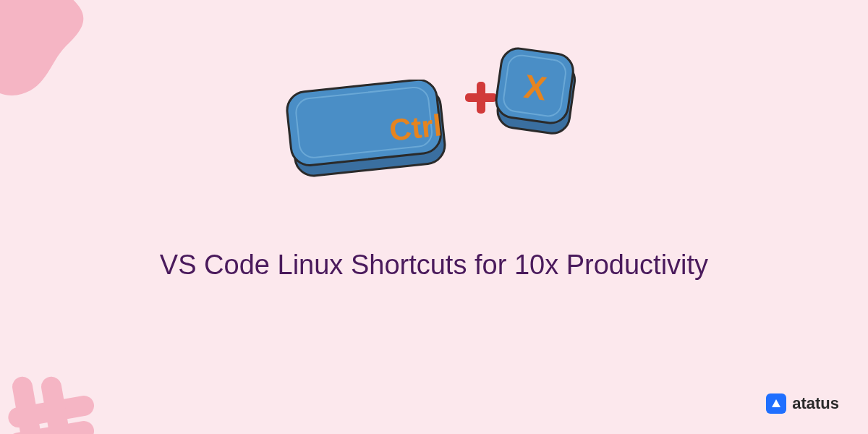 This screenshot has height=434, width=868. Describe the element at coordinates (434, 112) in the screenshot. I see `keycap-illustration: Ctrl X` at that location.